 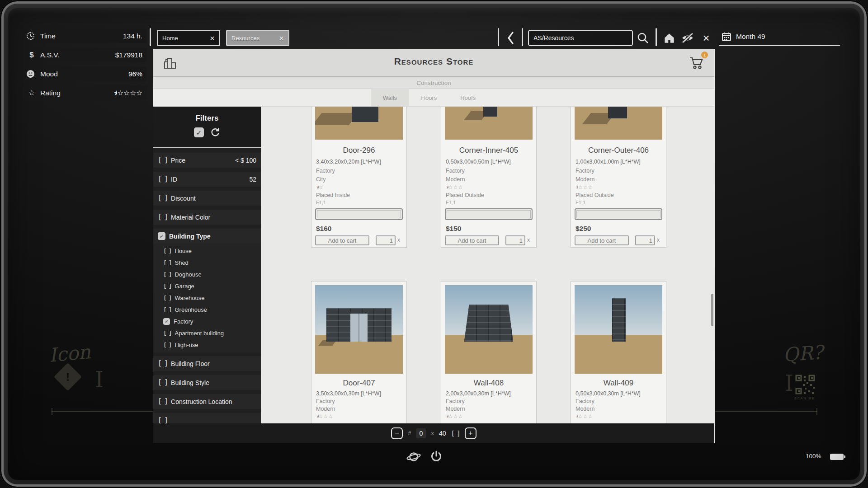 I want to click on filter-building-type: ✓ Building Type, so click(x=207, y=236).